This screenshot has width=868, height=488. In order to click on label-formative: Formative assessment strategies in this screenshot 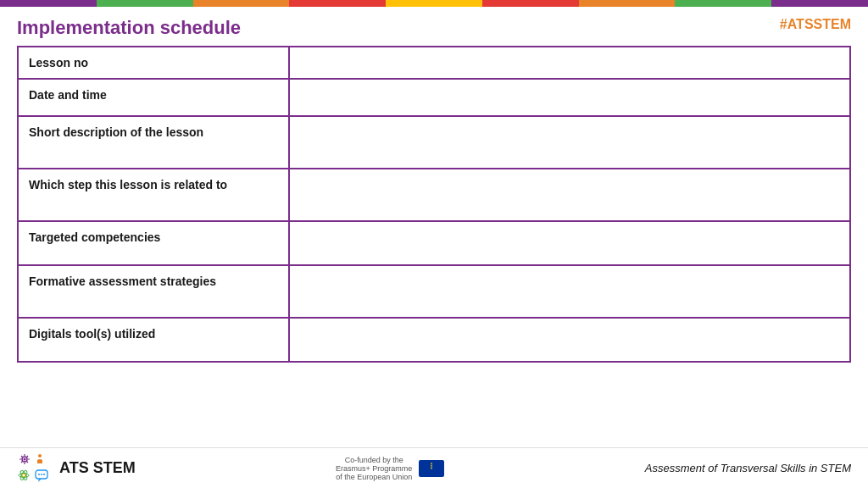, I will do `click(153, 291)`.